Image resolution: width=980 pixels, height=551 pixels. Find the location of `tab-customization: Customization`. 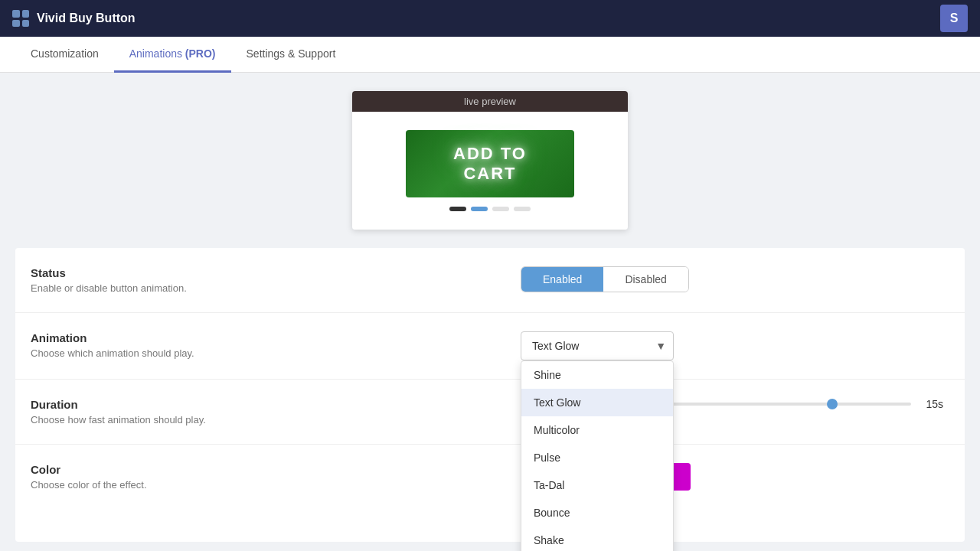

tab-customization: Customization is located at coordinates (64, 55).